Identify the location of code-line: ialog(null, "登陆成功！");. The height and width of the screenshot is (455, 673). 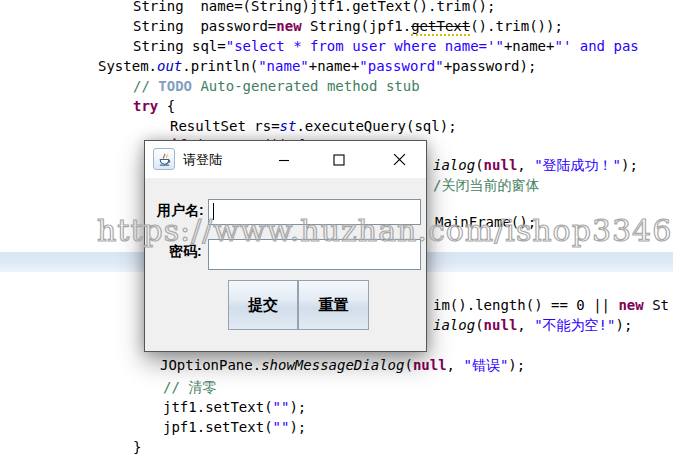
(536, 165).